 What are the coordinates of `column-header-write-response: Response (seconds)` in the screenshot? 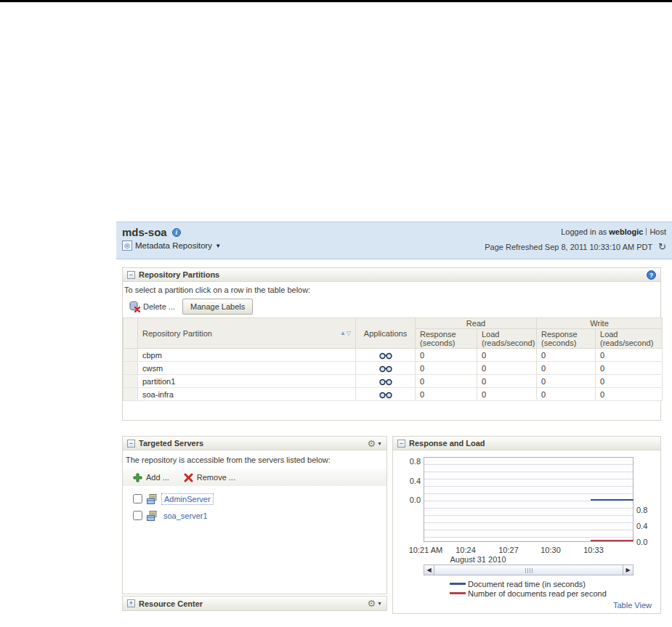 It's located at (567, 339).